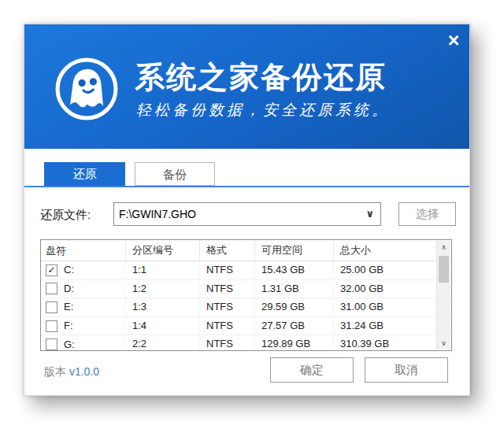 The image size is (504, 429). Describe the element at coordinates (87, 89) in the screenshot. I see `ghost-logo-icon` at that location.